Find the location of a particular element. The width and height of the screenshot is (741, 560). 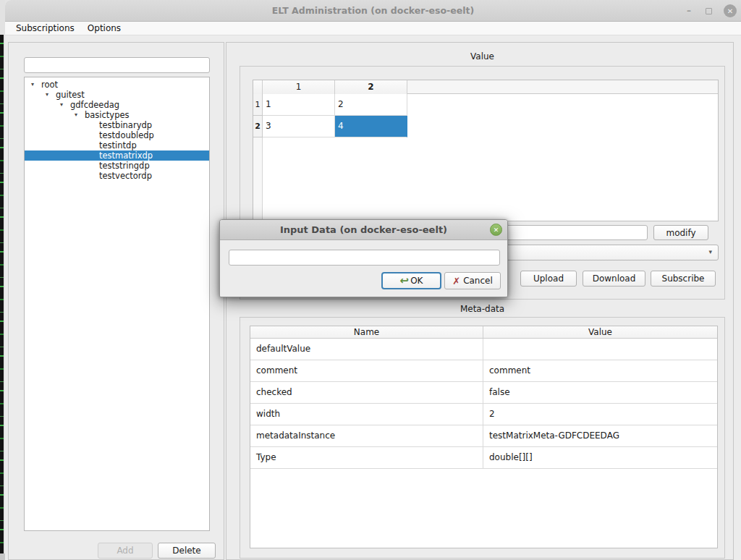

metadata-value-cell: false is located at coordinates (601, 392).